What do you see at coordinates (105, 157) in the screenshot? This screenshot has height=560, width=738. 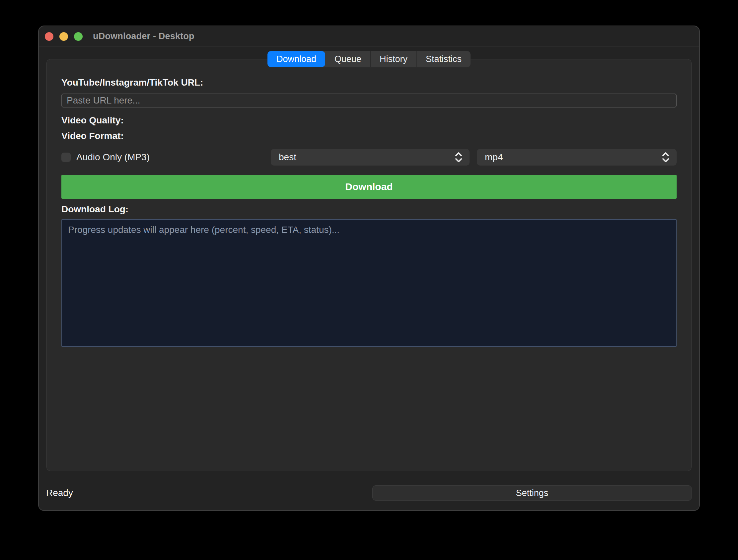 I see `audio-only-check-group: Audio Only (MP3)` at bounding box center [105, 157].